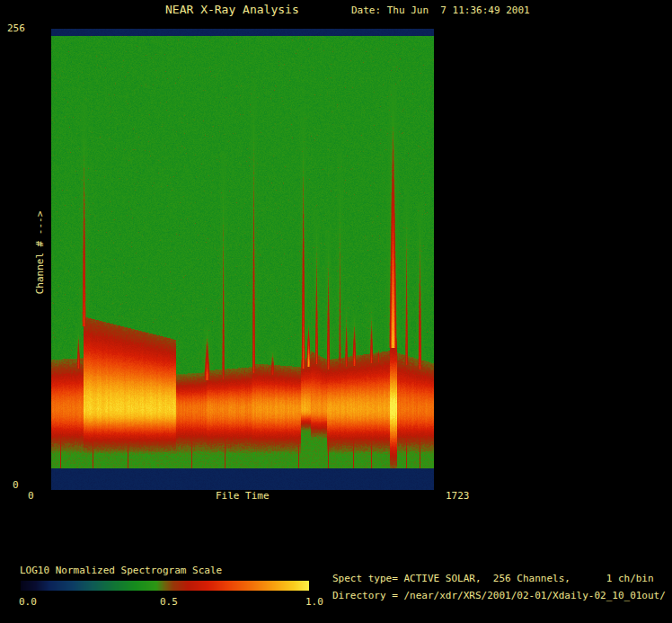 The image size is (672, 623). I want to click on x-axis-max-tick: 1723, so click(458, 496).